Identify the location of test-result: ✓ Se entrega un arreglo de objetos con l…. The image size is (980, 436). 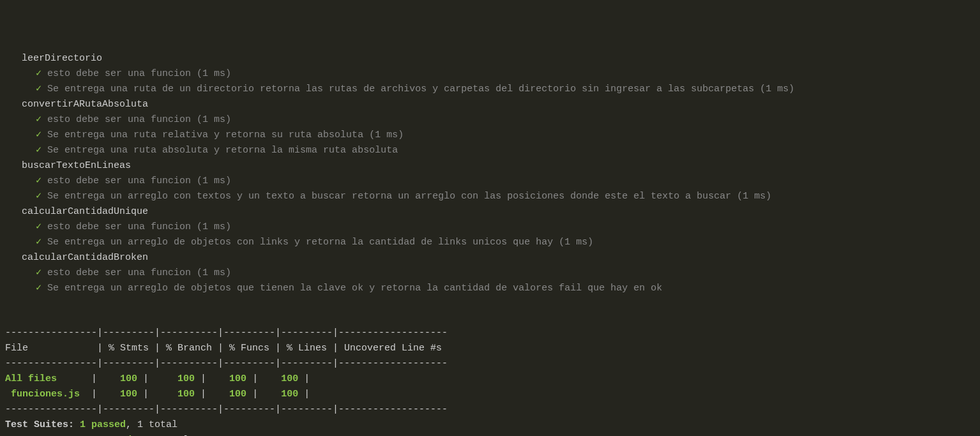
(490, 243).